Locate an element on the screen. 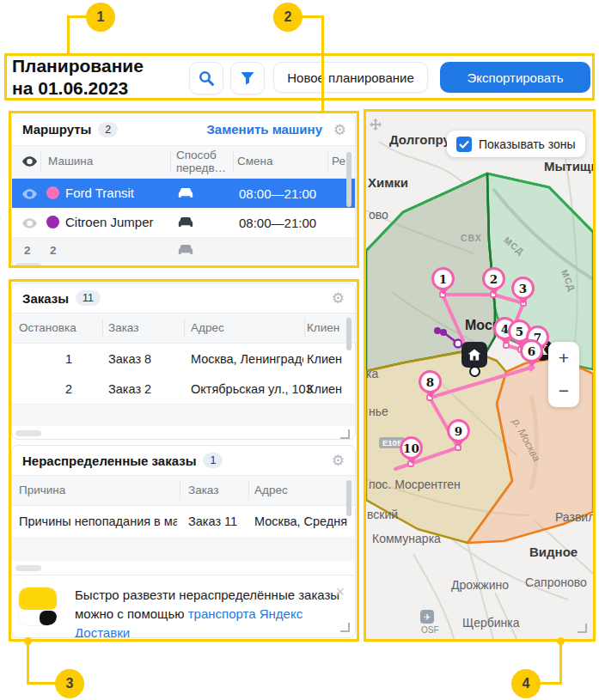  orders-panel: Заказы 11 ⚙ Остановка Заказ Адрес Клиен … is located at coordinates (184, 361).